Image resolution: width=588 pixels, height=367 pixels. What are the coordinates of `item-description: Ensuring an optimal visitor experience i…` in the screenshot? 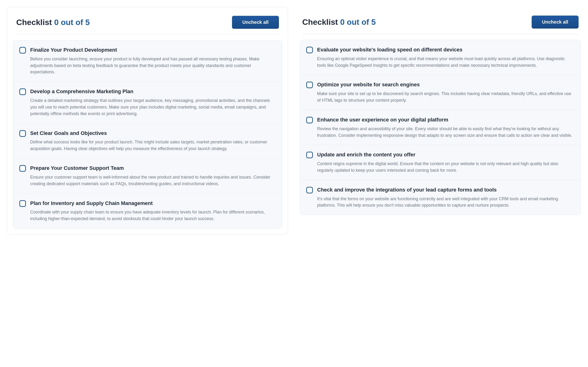 It's located at (446, 62).